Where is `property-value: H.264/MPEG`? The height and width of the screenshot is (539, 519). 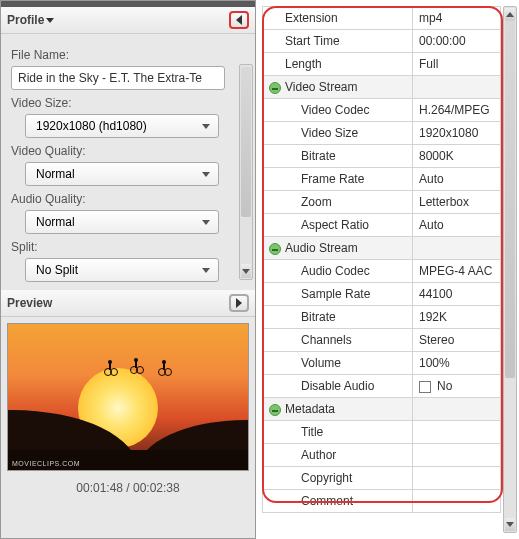 property-value: H.264/MPEG is located at coordinates (457, 110).